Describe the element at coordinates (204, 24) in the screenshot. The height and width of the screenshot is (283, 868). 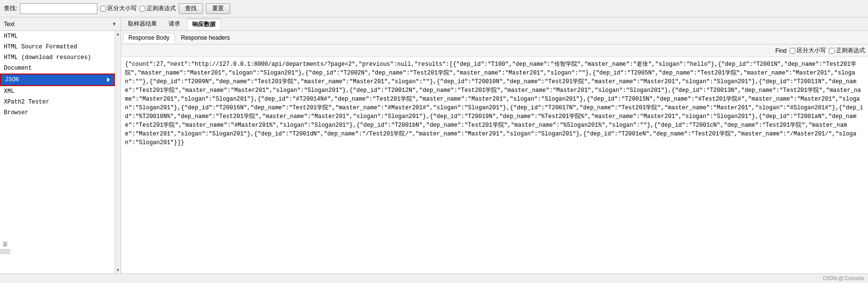
I see `tab-response-data: 响应数据` at that location.